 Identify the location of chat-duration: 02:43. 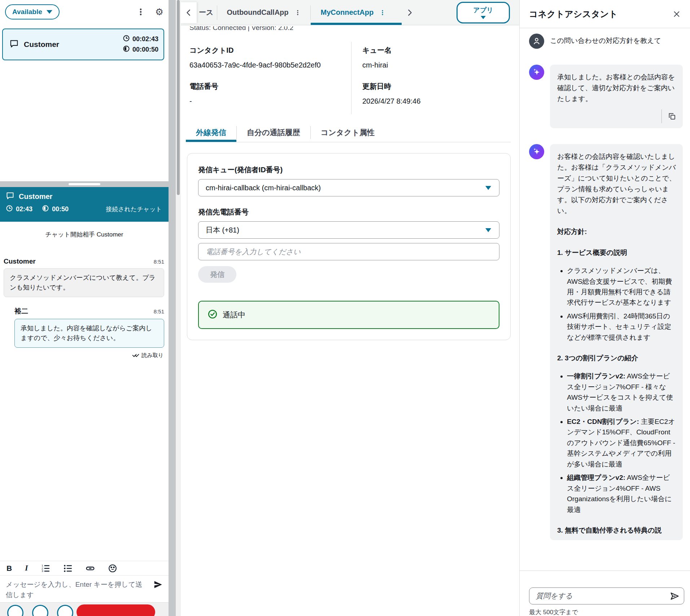
(24, 209).